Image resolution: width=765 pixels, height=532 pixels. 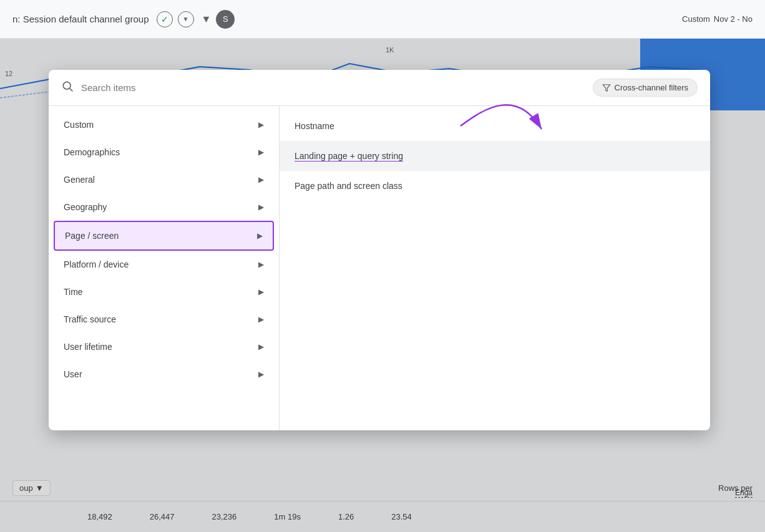 What do you see at coordinates (696, 19) in the screenshot?
I see `custom-label: Custom` at bounding box center [696, 19].